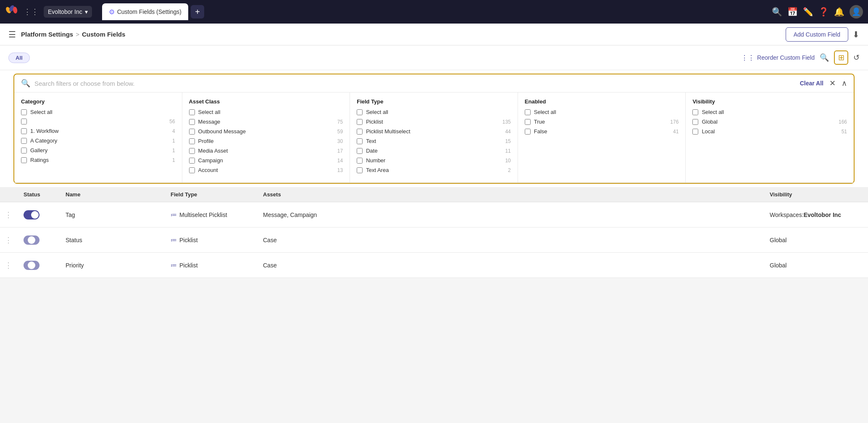 The height and width of the screenshot is (423, 868). Describe the element at coordinates (510, 194) in the screenshot. I see `th-assets: Assets` at that location.